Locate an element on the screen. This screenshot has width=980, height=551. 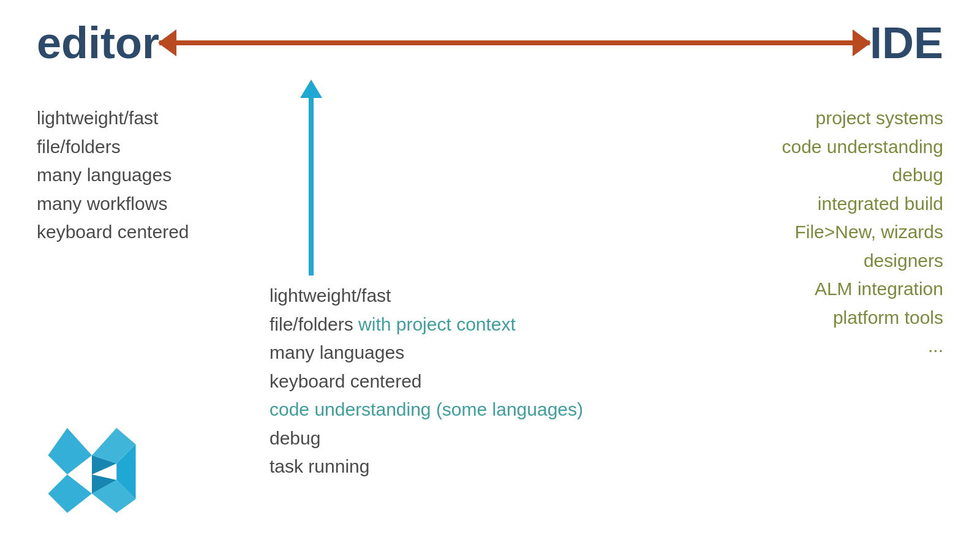
vscode-logo-svg is located at coordinates (92, 474).